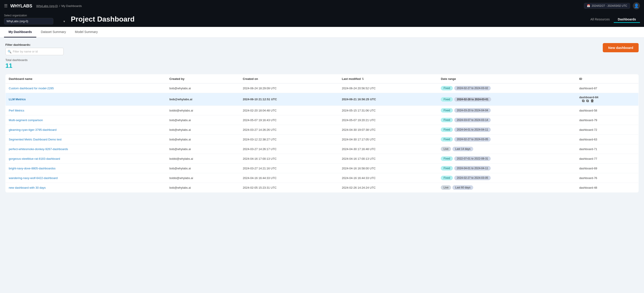 The height and width of the screenshot is (293, 644). Describe the element at coordinates (26, 120) in the screenshot. I see `dashboard-name-link: Multi-segment comparison` at that location.